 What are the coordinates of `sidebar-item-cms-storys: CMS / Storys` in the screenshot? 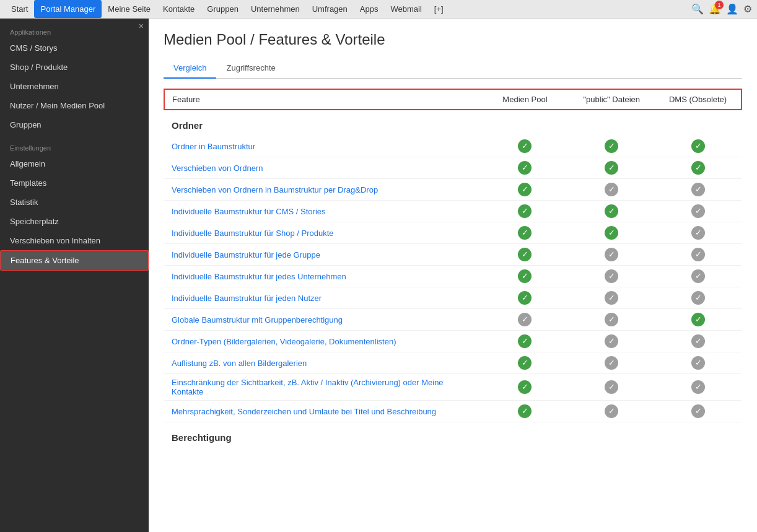 It's located at (74, 48).